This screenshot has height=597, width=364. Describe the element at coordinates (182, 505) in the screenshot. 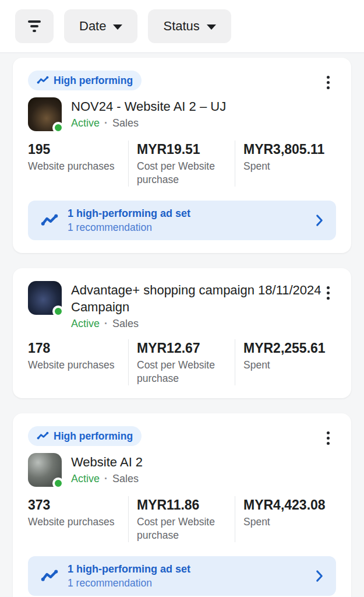

I see `metric-value: MYR11.86` at that location.